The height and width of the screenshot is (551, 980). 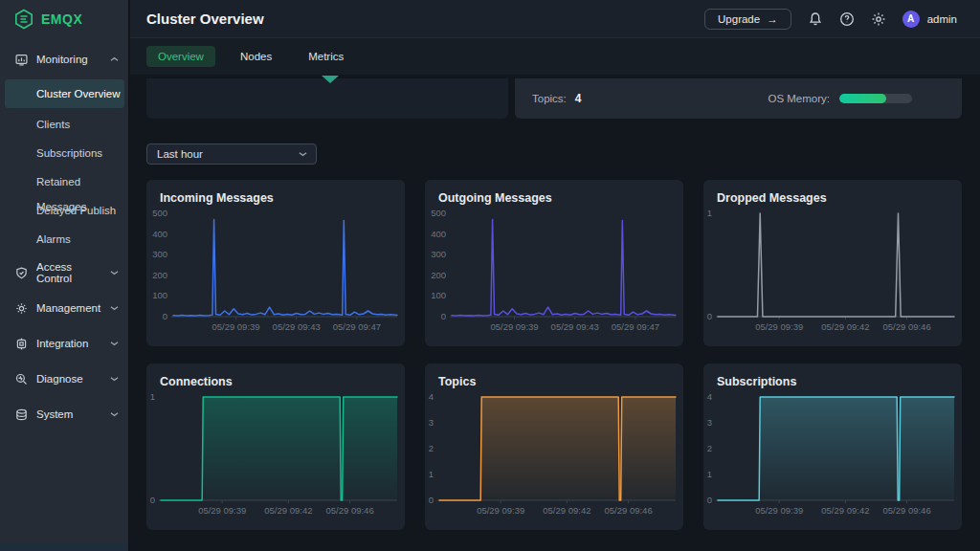 What do you see at coordinates (64, 59) in the screenshot?
I see `sidebar-item-monitoring: Monitoring` at bounding box center [64, 59].